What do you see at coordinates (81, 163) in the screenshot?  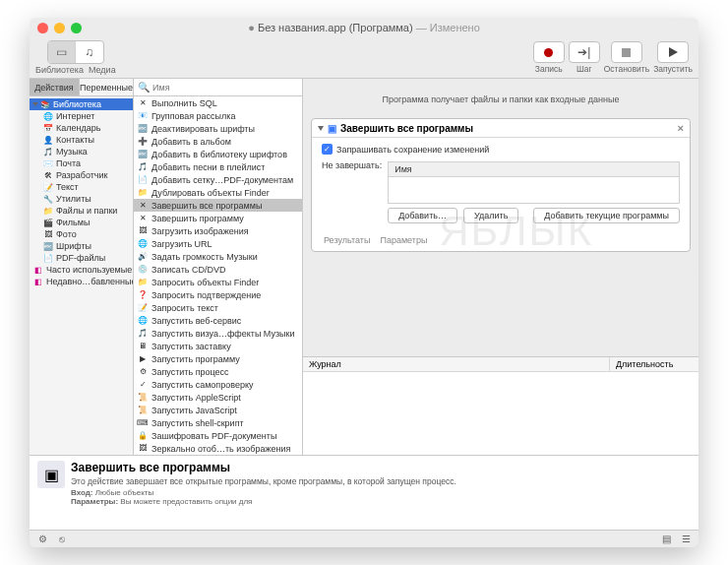 I see `library-item: ✉️Почта` at bounding box center [81, 163].